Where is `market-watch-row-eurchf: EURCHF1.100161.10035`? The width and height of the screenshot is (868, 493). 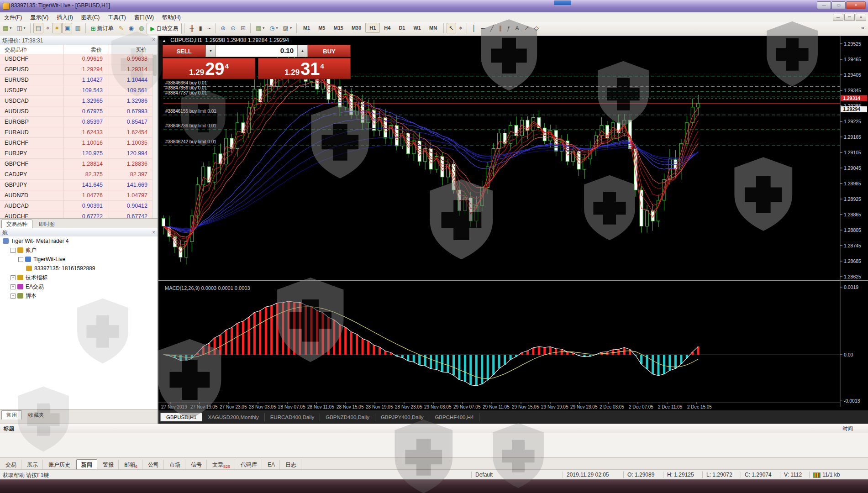
market-watch-row-eurchf: EURCHF1.100161.10035 is located at coordinates (79, 143).